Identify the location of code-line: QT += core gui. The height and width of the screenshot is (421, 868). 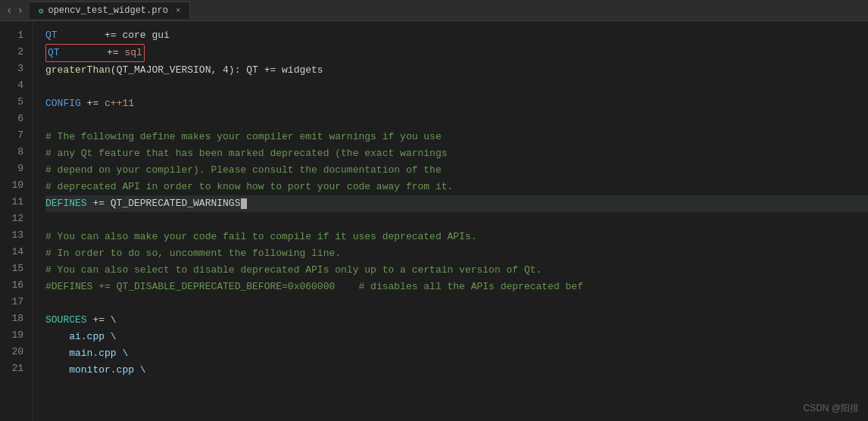
(457, 36).